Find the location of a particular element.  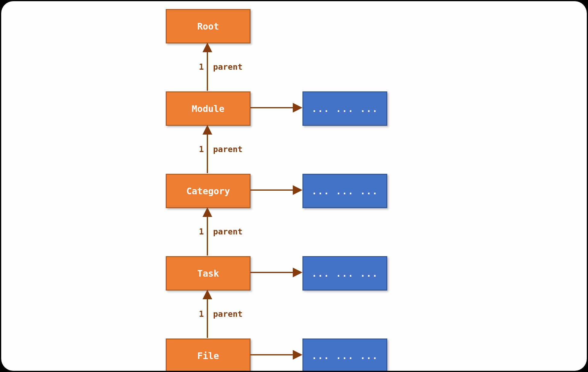

node-module-label: Module is located at coordinates (208, 109).